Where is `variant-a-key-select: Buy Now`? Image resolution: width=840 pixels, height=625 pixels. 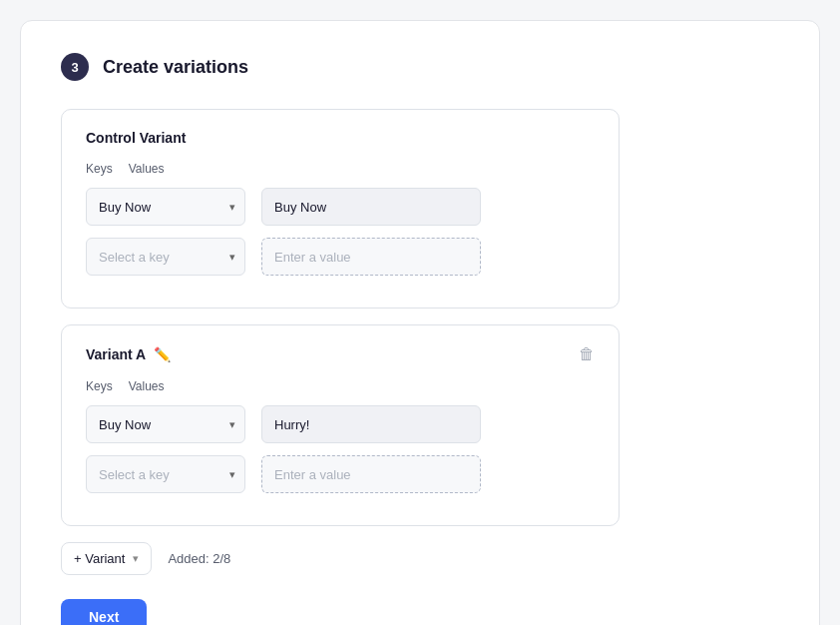 variant-a-key-select: Buy Now is located at coordinates (166, 424).